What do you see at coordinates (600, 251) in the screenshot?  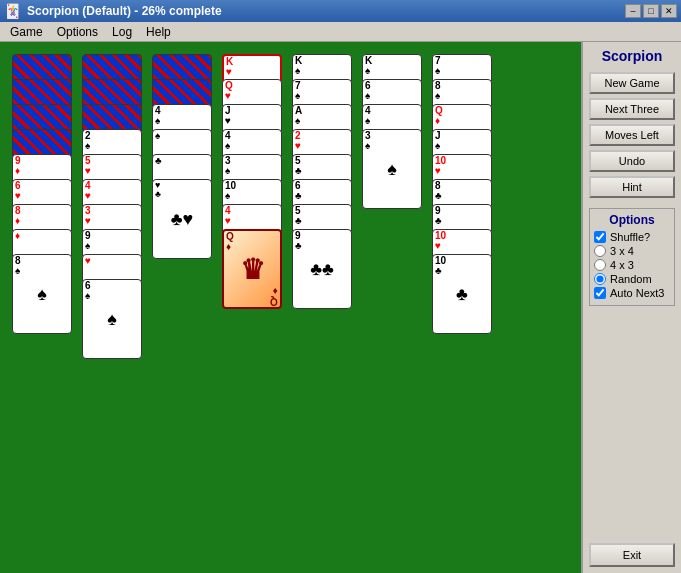 I see `3x4-radio` at bounding box center [600, 251].